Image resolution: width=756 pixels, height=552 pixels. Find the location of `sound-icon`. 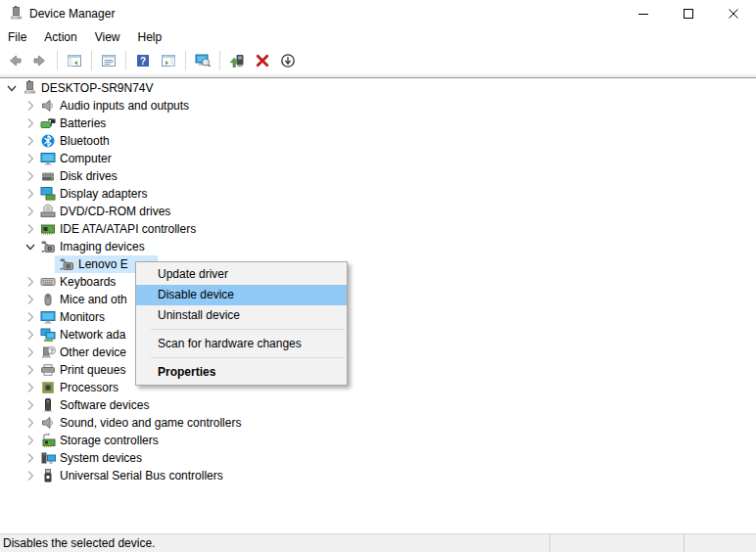

sound-icon is located at coordinates (48, 423).